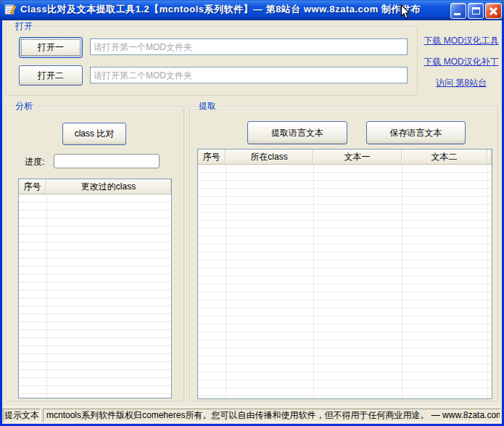 This screenshot has width=504, height=426. Describe the element at coordinates (22, 415) in the screenshot. I see `status-panel-hint: 提示文本` at that location.